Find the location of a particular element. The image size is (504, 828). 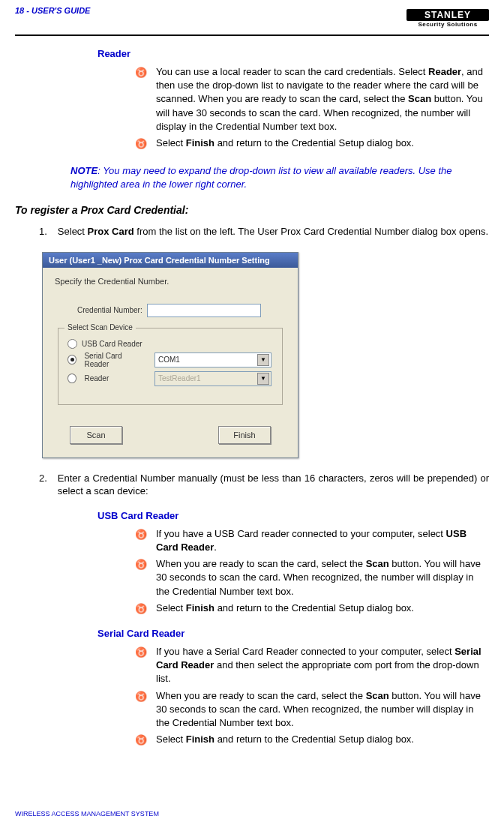

usb-heading: USB Card Reader is located at coordinates (293, 516).